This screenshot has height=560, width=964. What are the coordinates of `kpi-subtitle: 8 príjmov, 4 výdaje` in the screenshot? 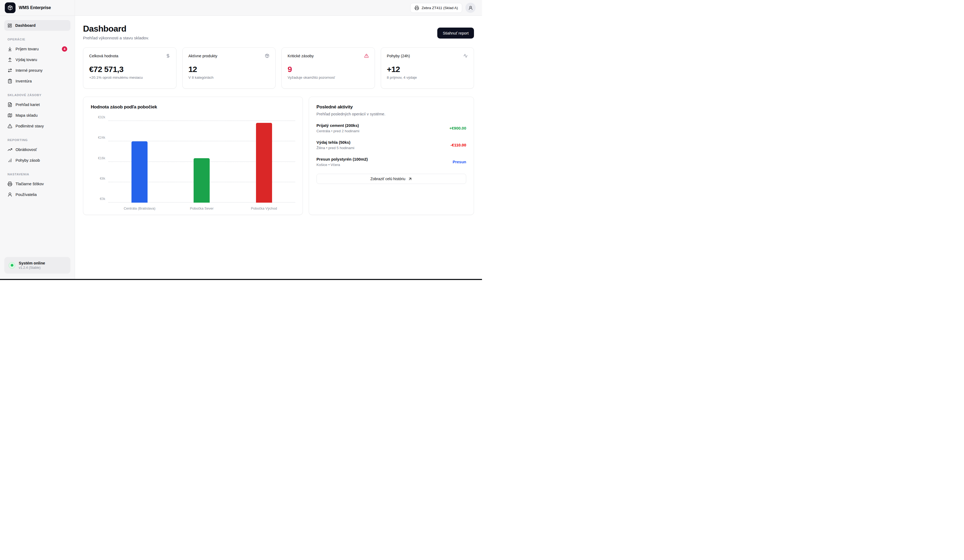 It's located at (428, 77).